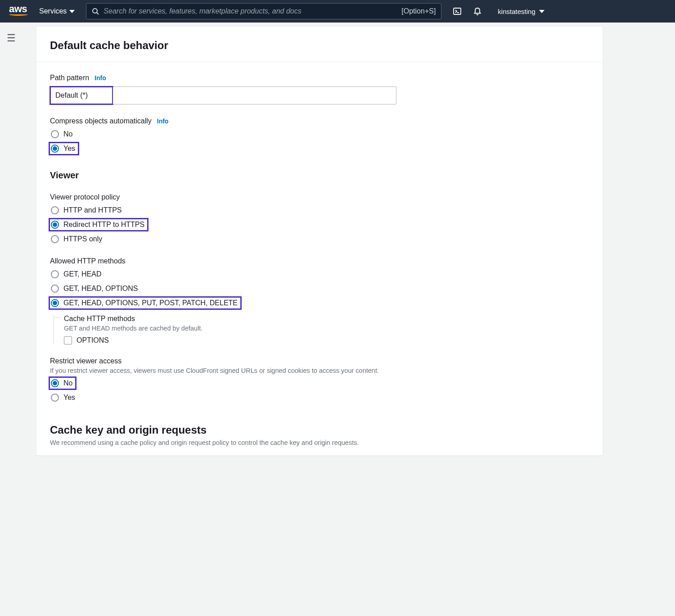 The height and width of the screenshot is (616, 675). Describe the element at coordinates (320, 261) in the screenshot. I see `allowed-methods-label: Allowed HTTP methods` at that location.